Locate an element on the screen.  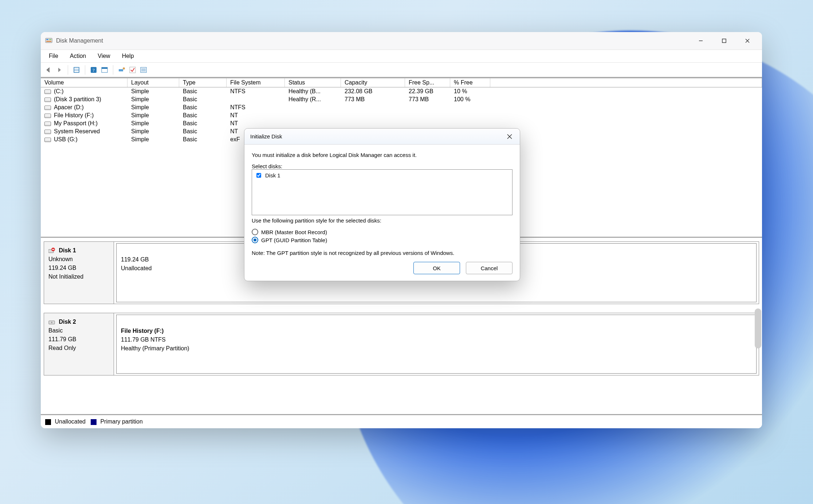
col-pctfree: % Free is located at coordinates (470, 83).